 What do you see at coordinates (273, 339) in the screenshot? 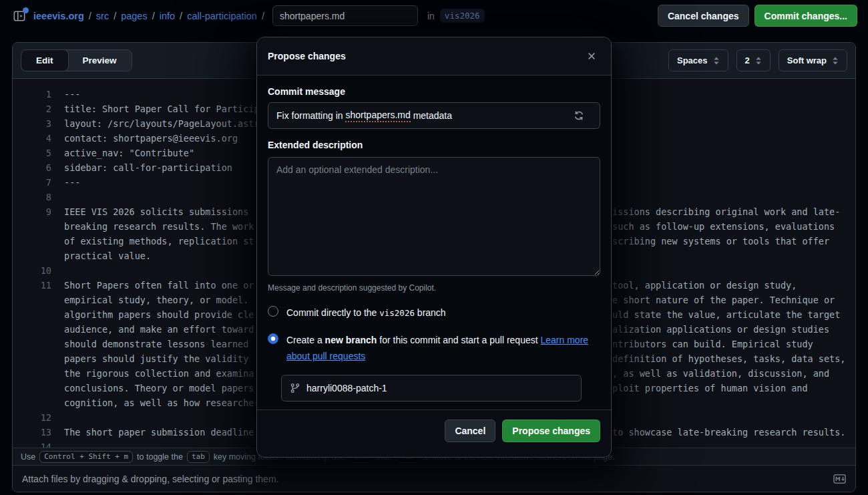
I see `create-new-branch-radio` at bounding box center [273, 339].